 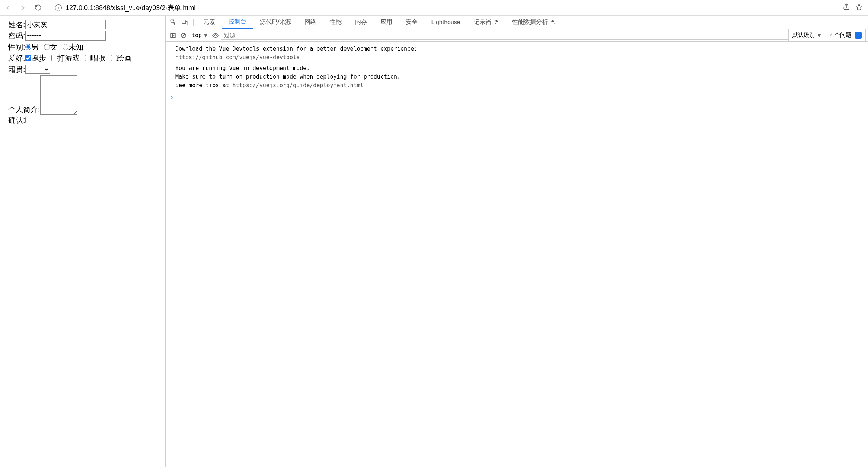 I want to click on log-link: https://github.com/vuejs/vue-devtools, so click(x=237, y=57).